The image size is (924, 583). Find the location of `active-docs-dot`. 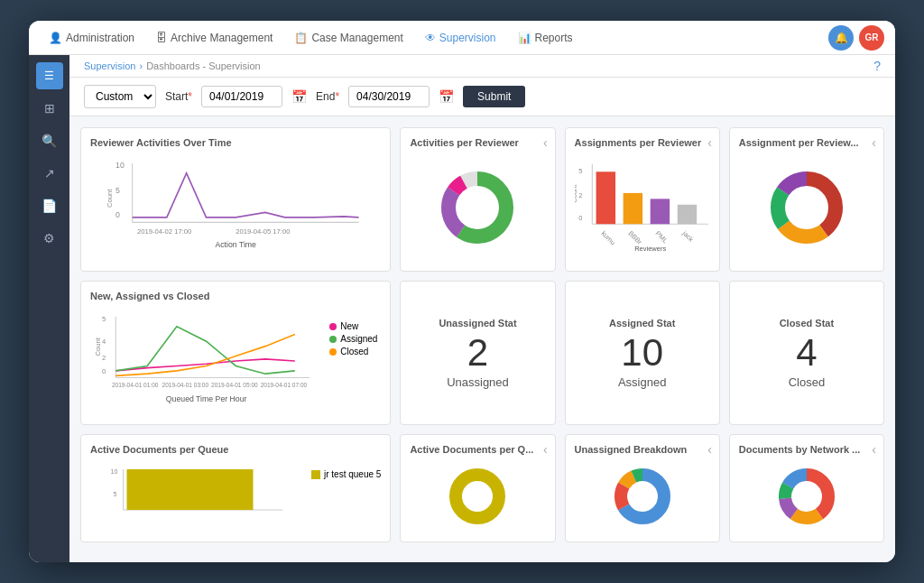

active-docs-dot is located at coordinates (316, 475).